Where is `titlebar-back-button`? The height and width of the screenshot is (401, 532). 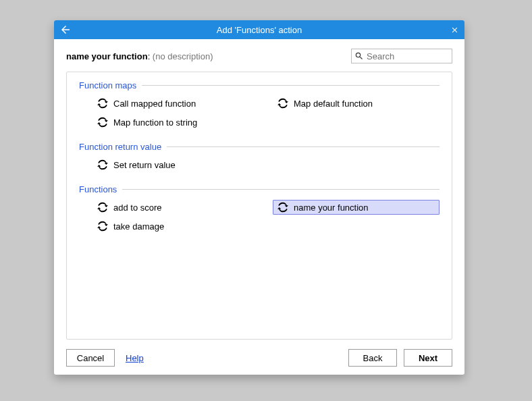
titlebar-back-button is located at coordinates (65, 30).